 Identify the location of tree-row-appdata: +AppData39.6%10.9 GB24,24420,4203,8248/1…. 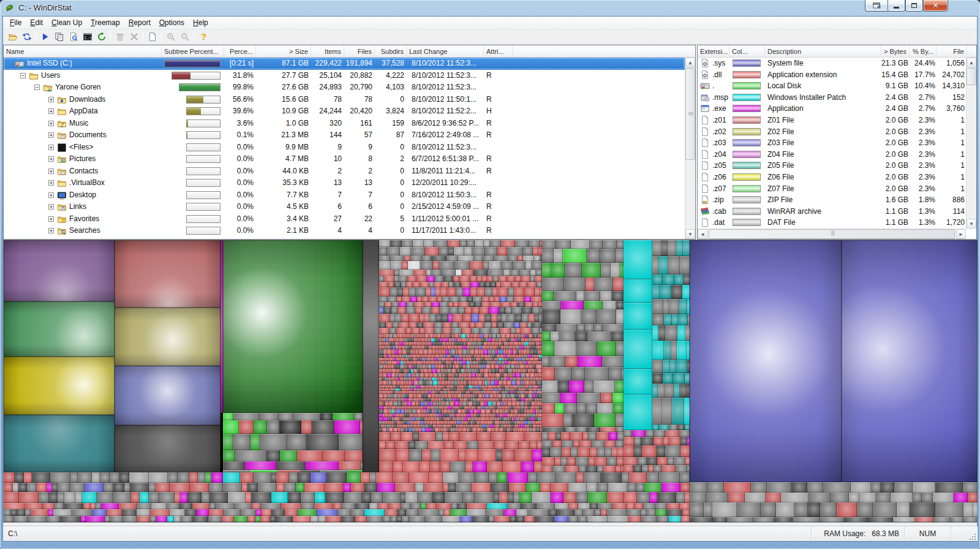
(344, 112).